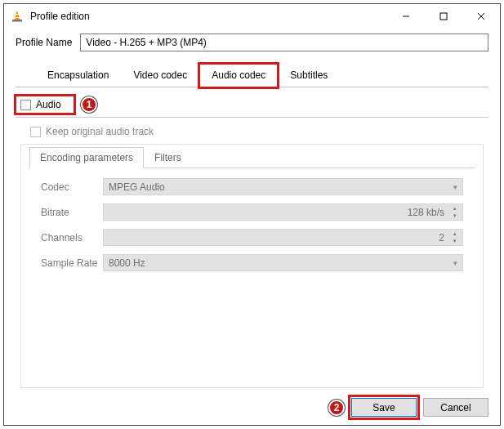  I want to click on tab-subtitles: Subtitles, so click(309, 75).